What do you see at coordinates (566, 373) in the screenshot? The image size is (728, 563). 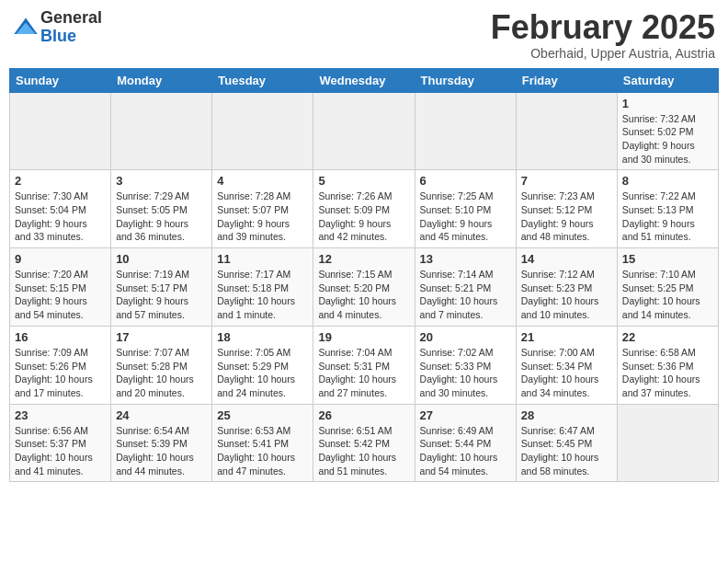 I see `day-info: Sunrise: 7:00 AM Sunset: 5:34 PM Dayligh…` at bounding box center [566, 373].